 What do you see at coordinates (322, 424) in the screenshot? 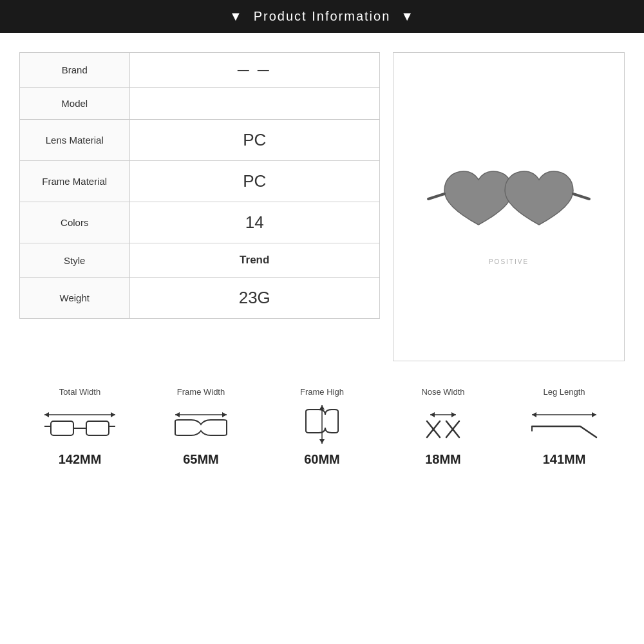
I see `dim-icon-frame-high` at bounding box center [322, 424].